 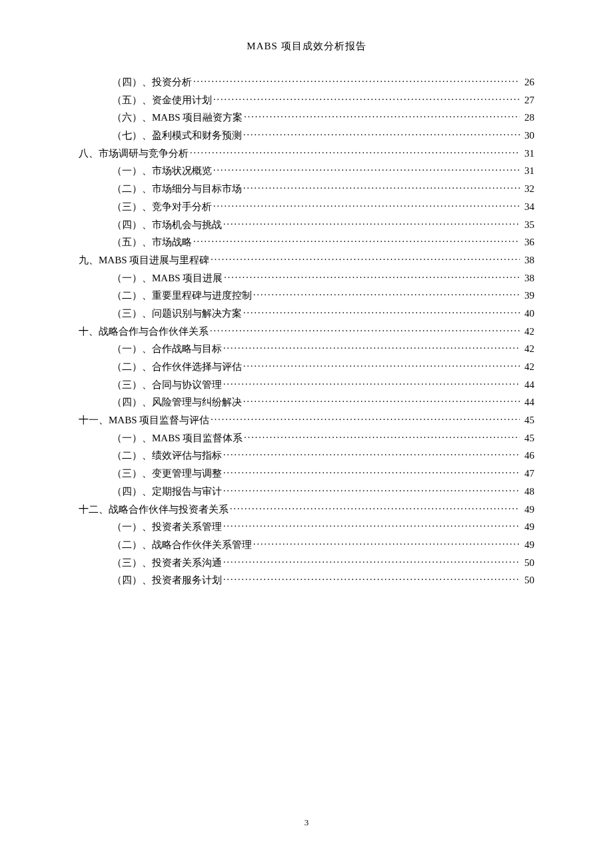 What do you see at coordinates (306, 81) in the screenshot?
I see `toc-entry: （四）、投资分析26` at bounding box center [306, 81].